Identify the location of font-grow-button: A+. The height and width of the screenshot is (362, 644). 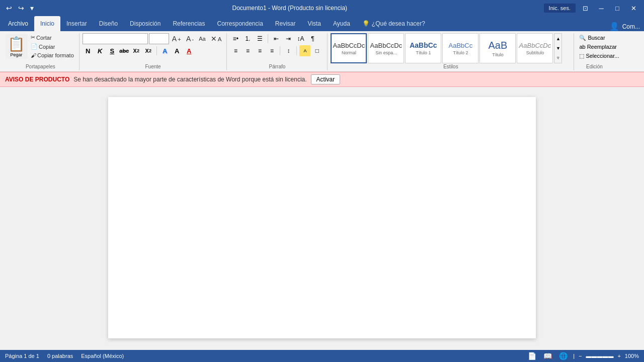
(177, 39).